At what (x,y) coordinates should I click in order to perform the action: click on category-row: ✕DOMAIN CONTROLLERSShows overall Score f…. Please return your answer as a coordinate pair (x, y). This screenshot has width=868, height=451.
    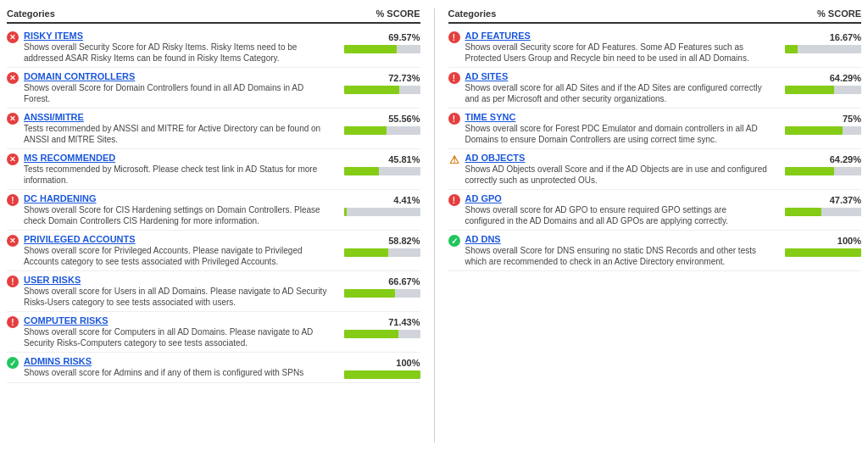
    Looking at the image, I should click on (214, 88).